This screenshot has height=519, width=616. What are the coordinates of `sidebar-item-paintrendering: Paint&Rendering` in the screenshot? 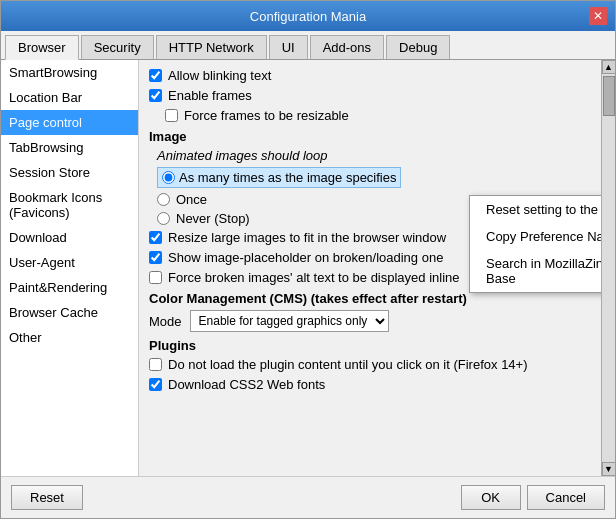 It's located at (70, 288).